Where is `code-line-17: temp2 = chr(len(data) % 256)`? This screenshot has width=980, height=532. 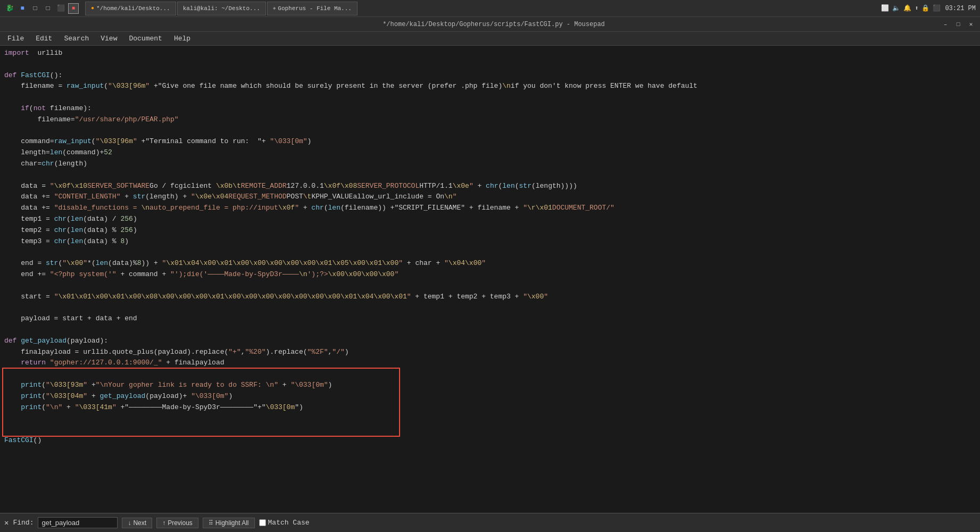
code-line-17: temp2 = chr(len(data) % 256) is located at coordinates (490, 231).